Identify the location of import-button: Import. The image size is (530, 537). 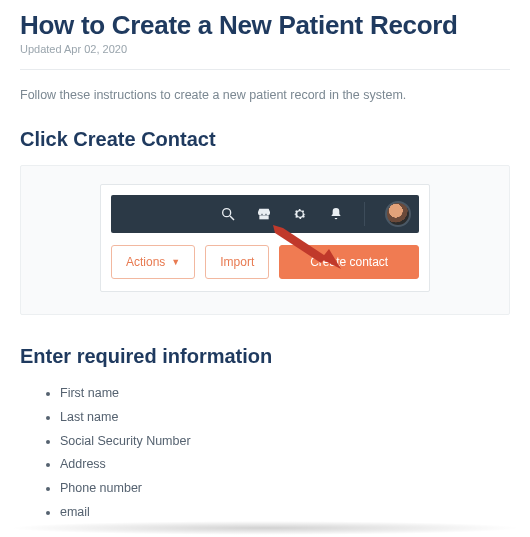
(237, 262).